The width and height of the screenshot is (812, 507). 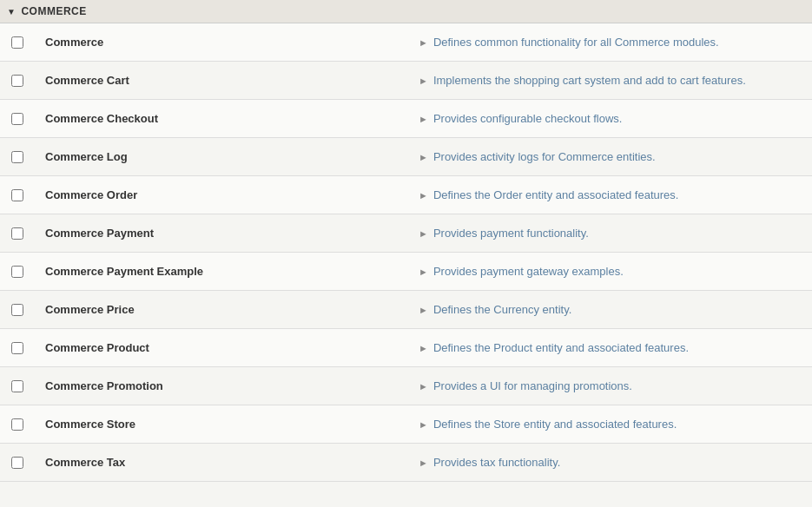 I want to click on desc-text: Defines the Store entity and associated …, so click(x=555, y=424).